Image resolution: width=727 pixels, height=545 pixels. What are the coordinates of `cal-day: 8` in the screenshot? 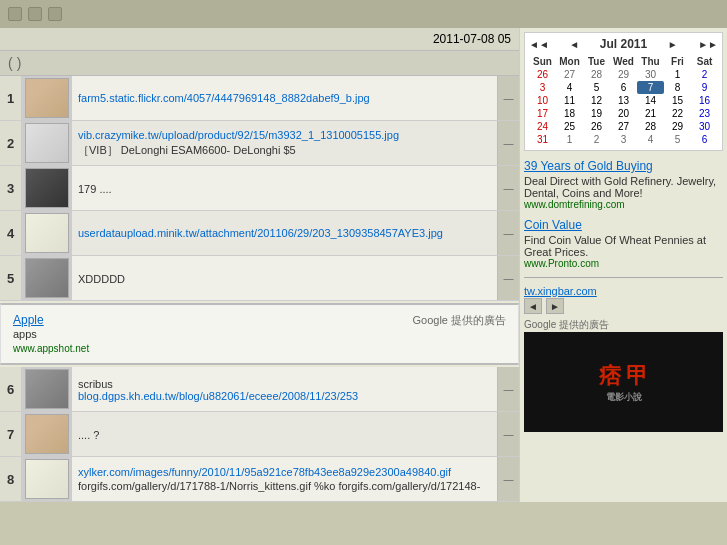 It's located at (678, 88).